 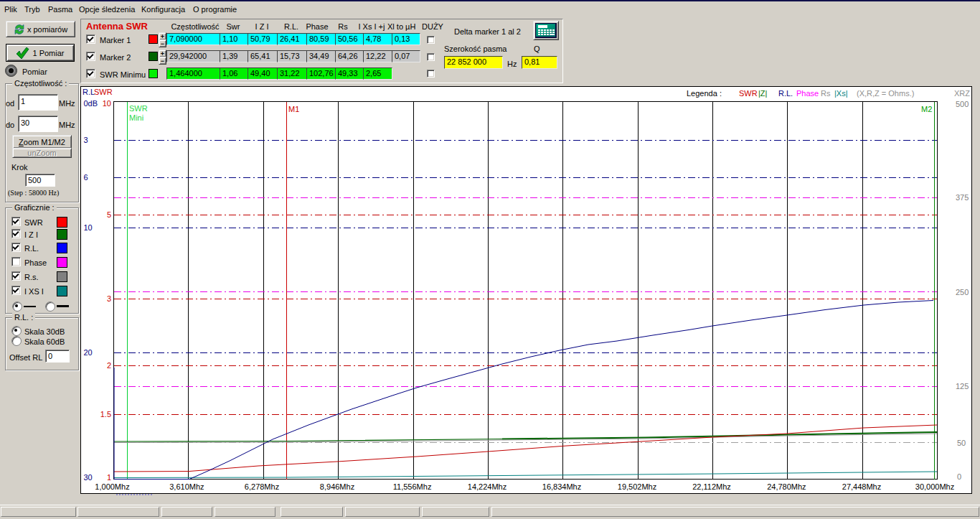 I want to click on svg-text: 24,780Mhz, so click(x=786, y=487).